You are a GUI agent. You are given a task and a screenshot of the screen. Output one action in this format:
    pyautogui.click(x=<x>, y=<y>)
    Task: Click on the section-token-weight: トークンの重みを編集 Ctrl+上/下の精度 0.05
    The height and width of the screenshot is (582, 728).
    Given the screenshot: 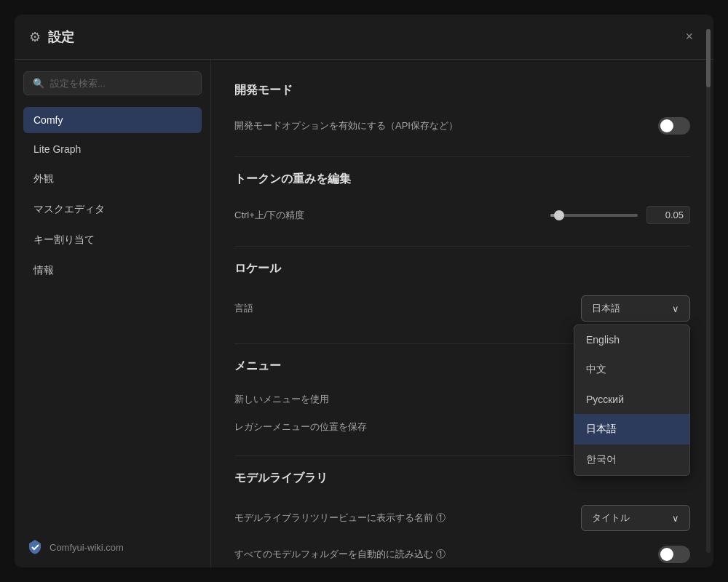 What is the action you would take?
    pyautogui.click(x=462, y=202)
    